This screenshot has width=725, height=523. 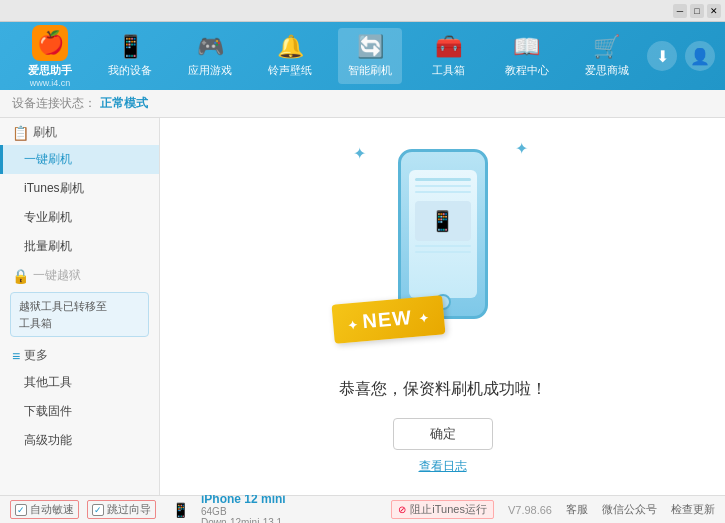 What do you see at coordinates (80, 382) in the screenshot?
I see `sidebar-item-other-tools: 其他工具` at bounding box center [80, 382].